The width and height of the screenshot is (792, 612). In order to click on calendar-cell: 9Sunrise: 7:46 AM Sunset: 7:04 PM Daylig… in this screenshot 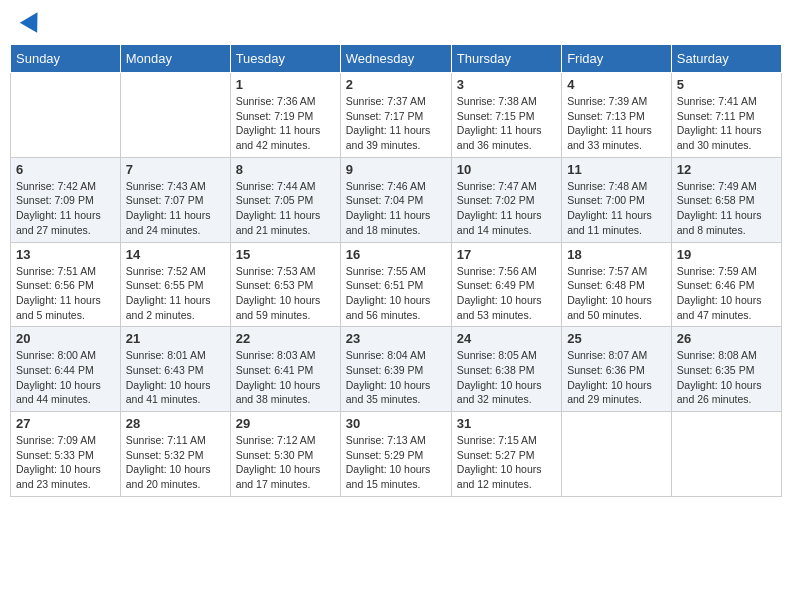, I will do `click(396, 200)`.